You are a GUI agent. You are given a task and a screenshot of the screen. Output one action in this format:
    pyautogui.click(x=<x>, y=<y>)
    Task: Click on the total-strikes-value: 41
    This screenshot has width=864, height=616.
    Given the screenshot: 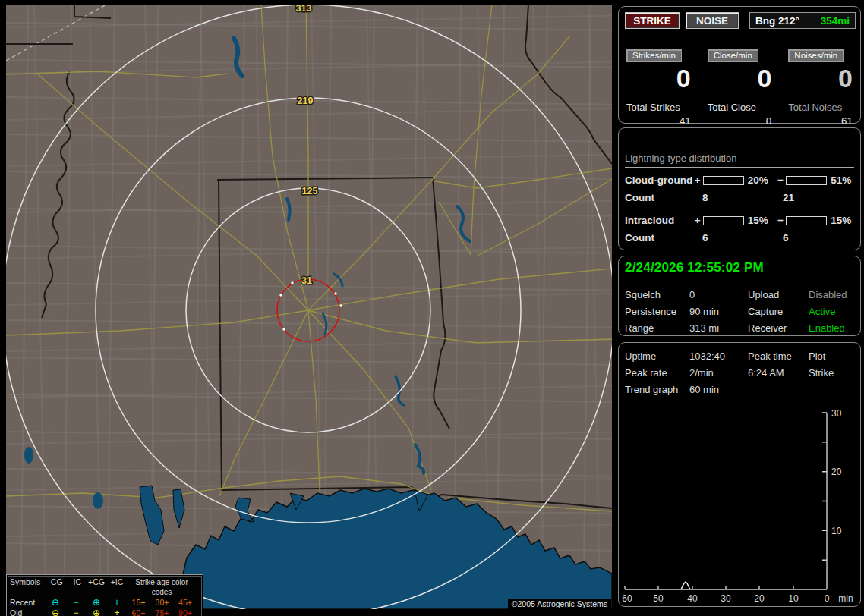 What is the action you would take?
    pyautogui.click(x=659, y=121)
    